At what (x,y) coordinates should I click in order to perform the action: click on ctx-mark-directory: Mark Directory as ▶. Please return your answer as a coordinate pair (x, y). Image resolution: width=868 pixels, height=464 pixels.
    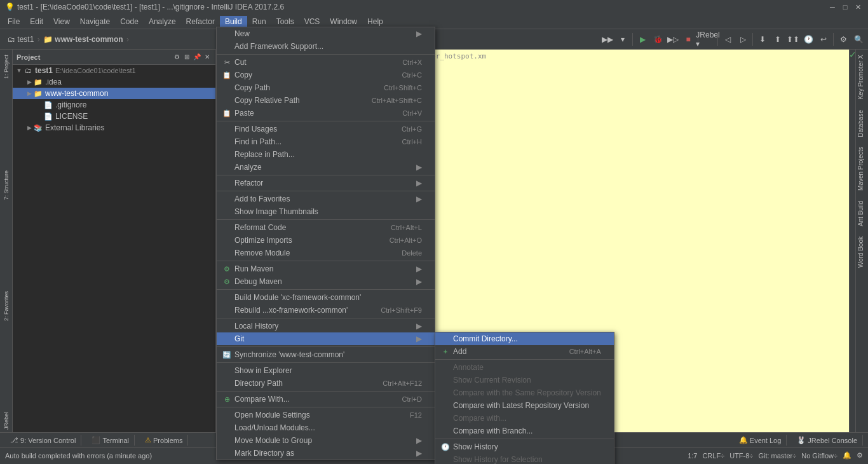
    Looking at the image, I should click on (325, 453).